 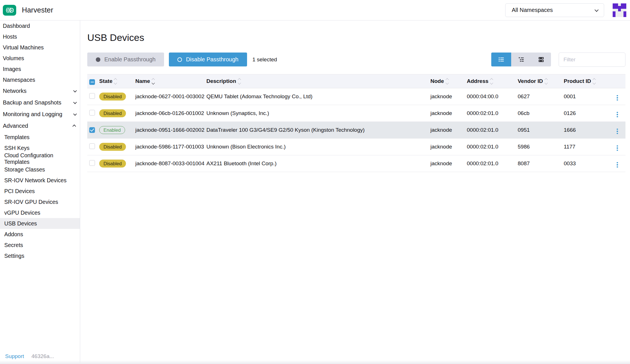 What do you see at coordinates (585, 97) in the screenshot?
I see `device-product-id: 0001` at bounding box center [585, 97].